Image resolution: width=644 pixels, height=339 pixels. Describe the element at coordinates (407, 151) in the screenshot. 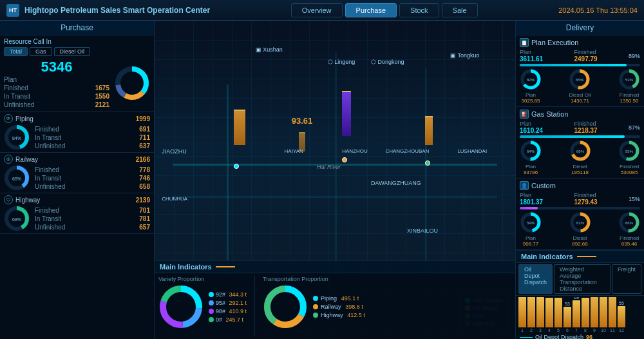

I see `label-changzhou: CHANGZHOUBAN` at that location.